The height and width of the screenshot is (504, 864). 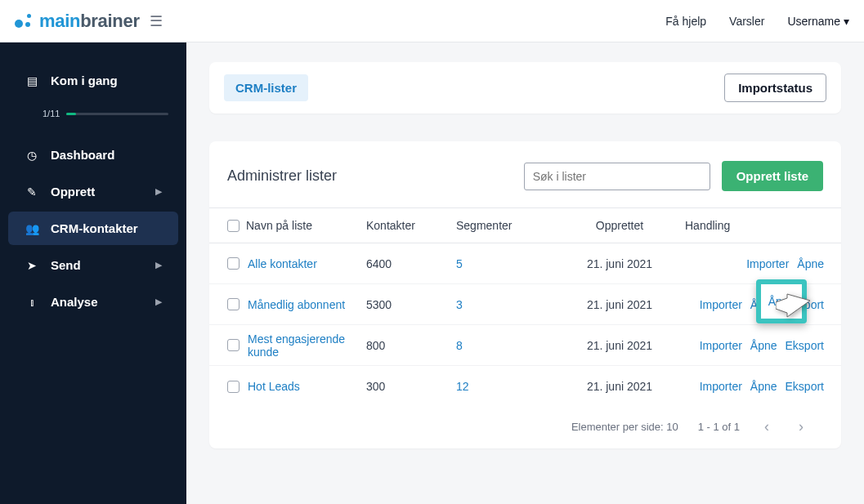 I want to click on col-segments: Segmenter, so click(x=484, y=225).